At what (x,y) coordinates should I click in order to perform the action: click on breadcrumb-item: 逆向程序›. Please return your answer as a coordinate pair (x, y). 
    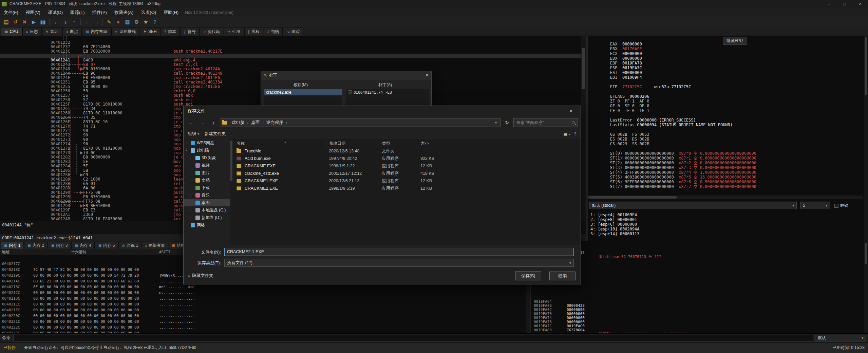
    Looking at the image, I should click on (276, 123).